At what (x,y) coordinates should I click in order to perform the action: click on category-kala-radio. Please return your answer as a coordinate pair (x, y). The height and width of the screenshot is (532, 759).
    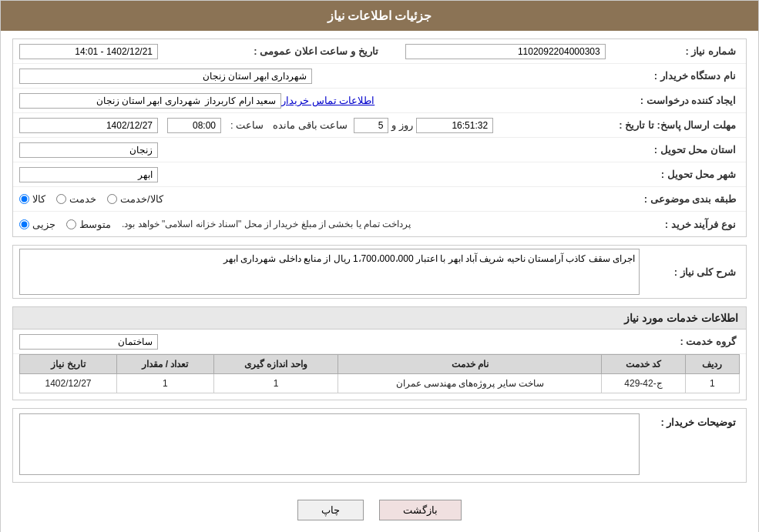
    Looking at the image, I should click on (25, 199).